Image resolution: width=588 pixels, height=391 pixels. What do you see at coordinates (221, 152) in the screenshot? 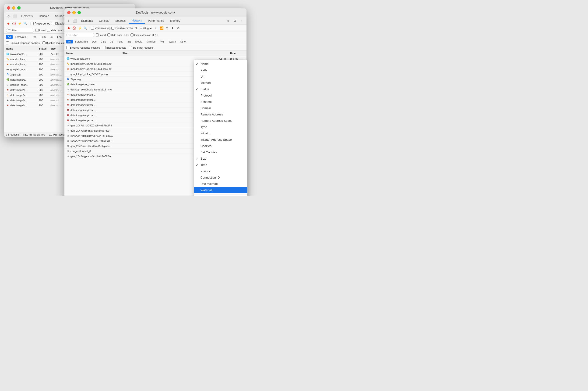
I see `menu-item-set-cookies: Set Cookies` at bounding box center [221, 152].